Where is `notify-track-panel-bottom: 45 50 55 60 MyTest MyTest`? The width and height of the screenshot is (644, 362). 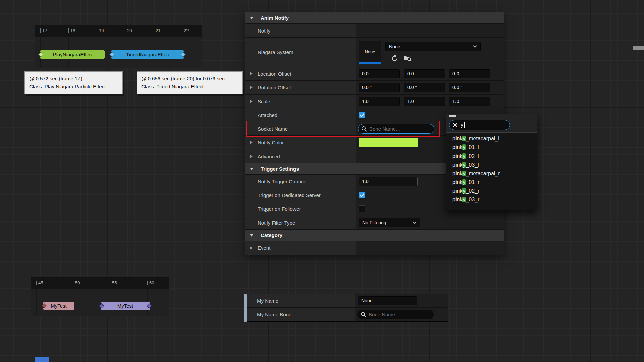 notify-track-panel-bottom: 45 50 55 60 MyTest MyTest is located at coordinates (100, 297).